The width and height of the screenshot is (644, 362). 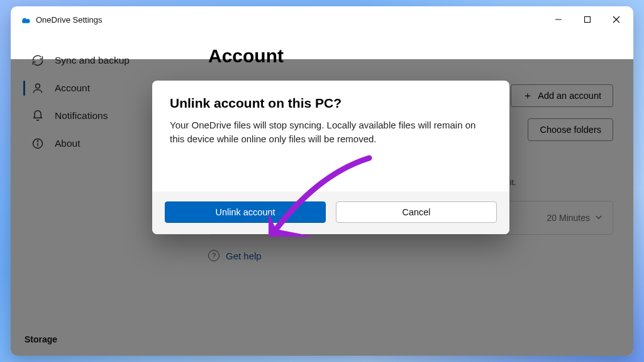 What do you see at coordinates (245, 212) in the screenshot?
I see `unlink-account-label: Unlink account` at bounding box center [245, 212].